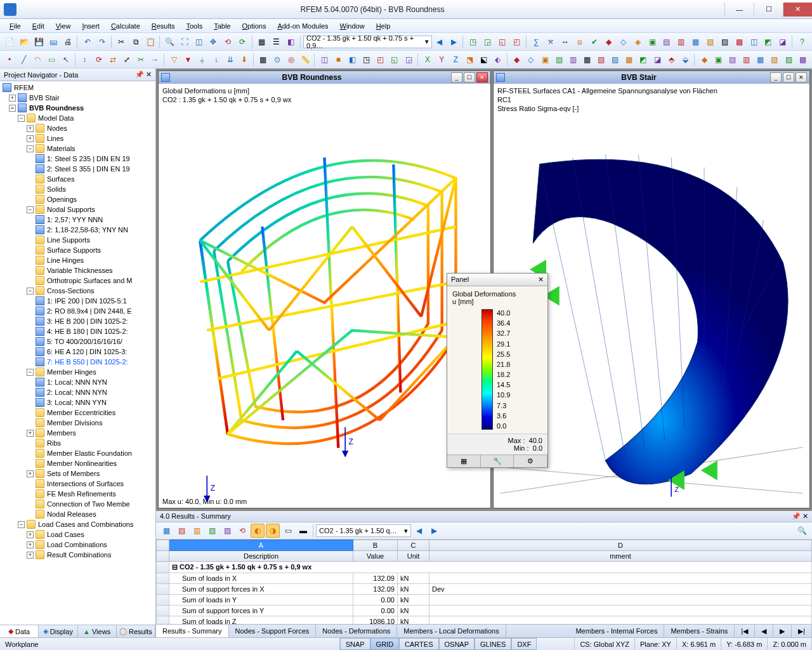  Describe the element at coordinates (769, 42) in the screenshot. I see `res12-icon: ◩` at that location.